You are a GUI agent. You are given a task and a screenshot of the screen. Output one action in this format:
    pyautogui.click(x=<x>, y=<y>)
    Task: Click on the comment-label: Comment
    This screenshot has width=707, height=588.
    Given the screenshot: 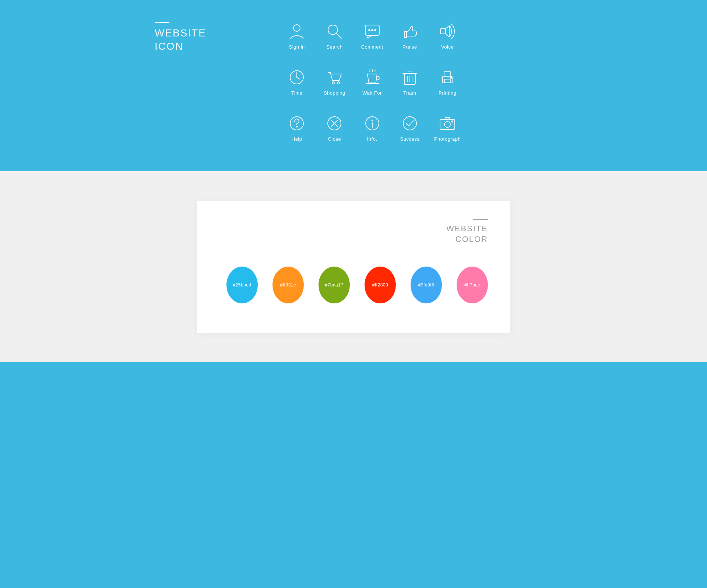 What is the action you would take?
    pyautogui.click(x=372, y=47)
    